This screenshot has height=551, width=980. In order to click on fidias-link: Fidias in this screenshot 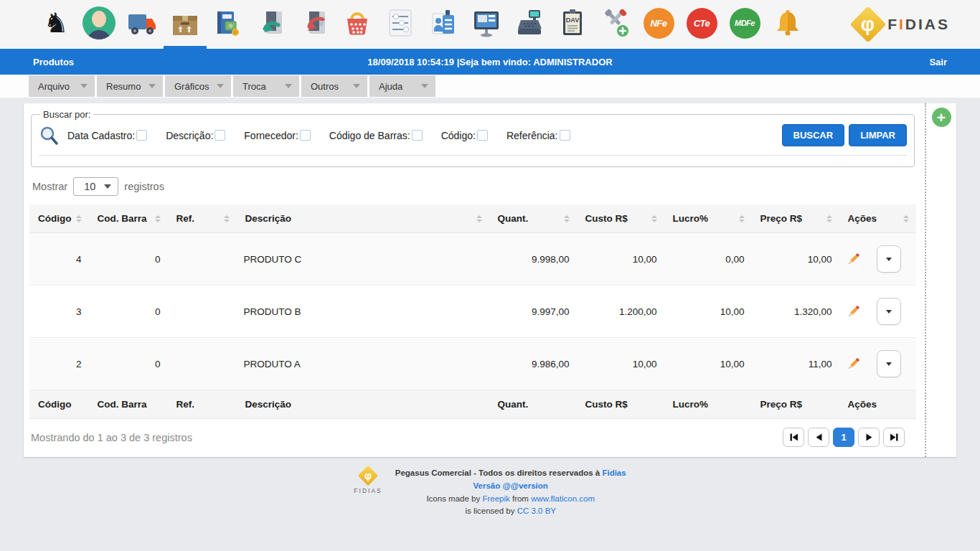, I will do `click(614, 473)`.